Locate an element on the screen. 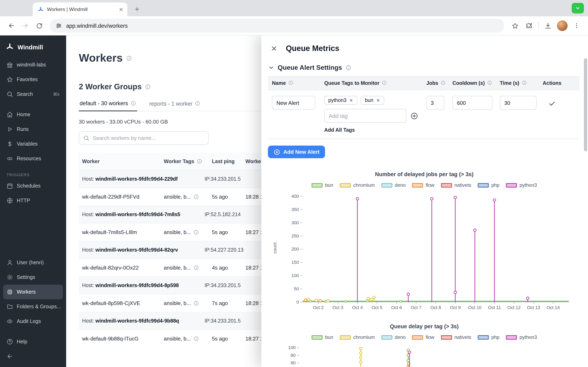  tab-close-icon is located at coordinates (121, 9).